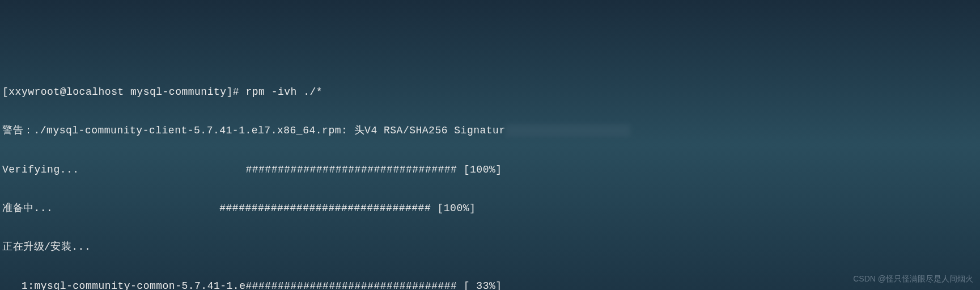  Describe the element at coordinates (490, 131) in the screenshot. I see `terminal-warning-line: 警告：./mysql-community-client-5.7.41-1.el7…` at that location.